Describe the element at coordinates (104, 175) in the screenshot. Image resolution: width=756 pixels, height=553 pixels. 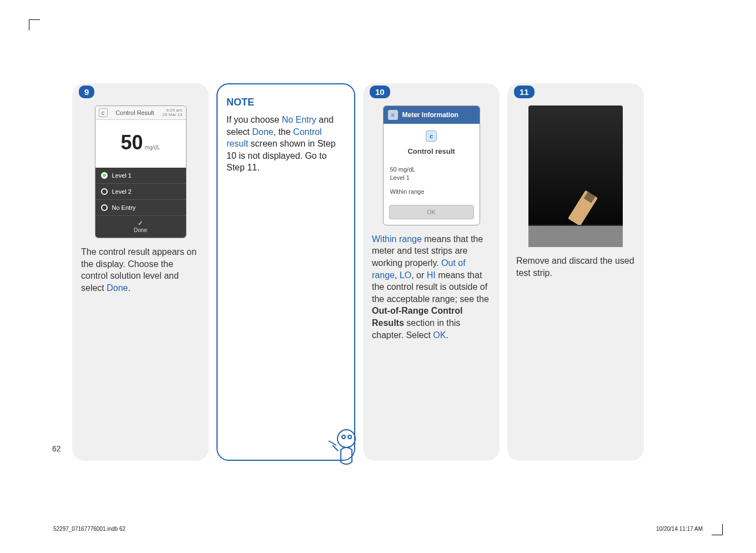
I see `radio-selected-icon` at that location.